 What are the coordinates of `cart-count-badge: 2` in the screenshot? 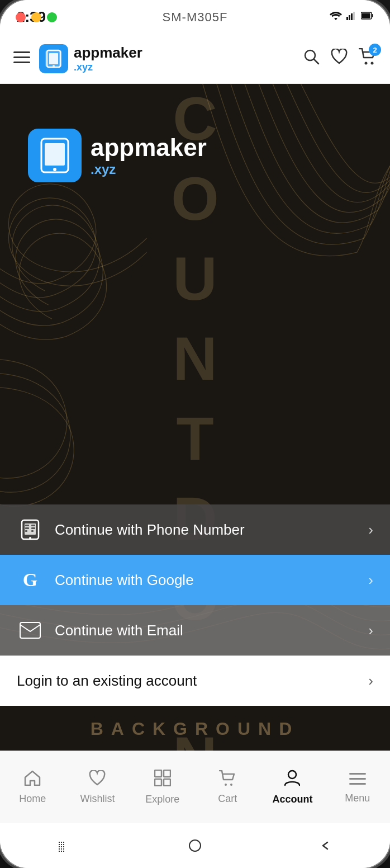 It's located at (375, 50).